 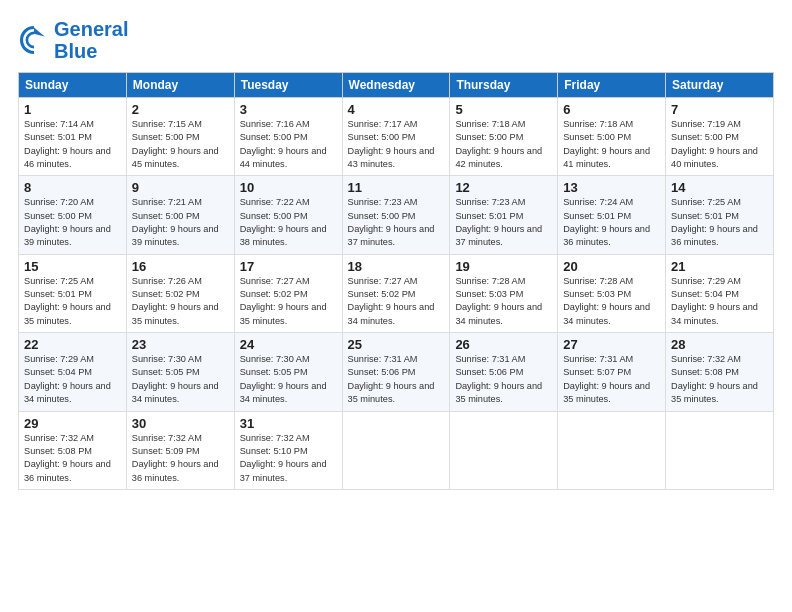 What do you see at coordinates (288, 188) in the screenshot?
I see `day-number: 10` at bounding box center [288, 188].